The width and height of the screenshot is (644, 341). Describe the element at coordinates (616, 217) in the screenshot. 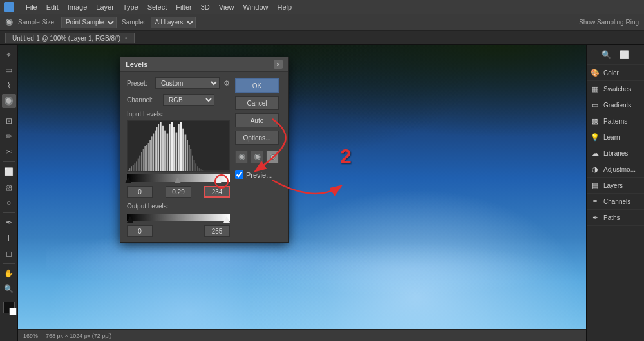

I see `paths-panel: ✒ Paths` at that location.